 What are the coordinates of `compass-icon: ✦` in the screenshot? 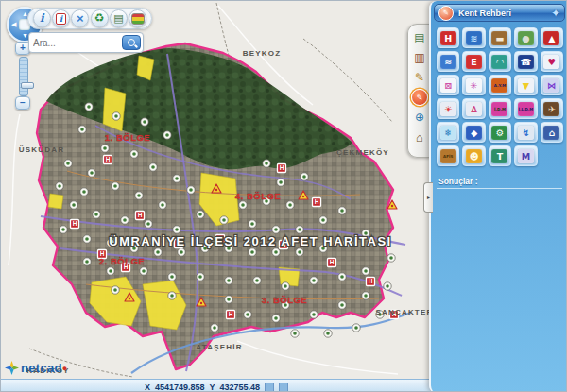 It's located at (556, 13).